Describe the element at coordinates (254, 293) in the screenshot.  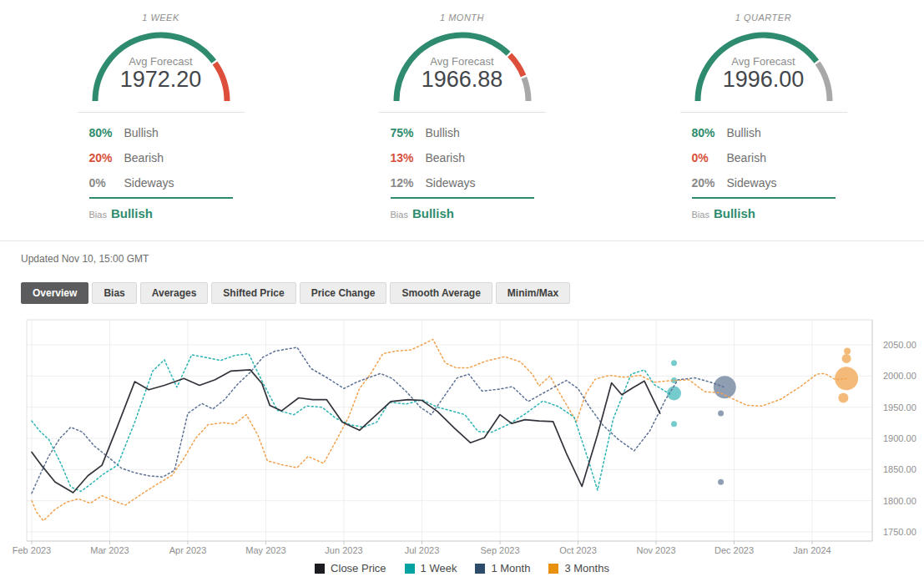
I see `tab-shifted-price: Shifted Price` at that location.